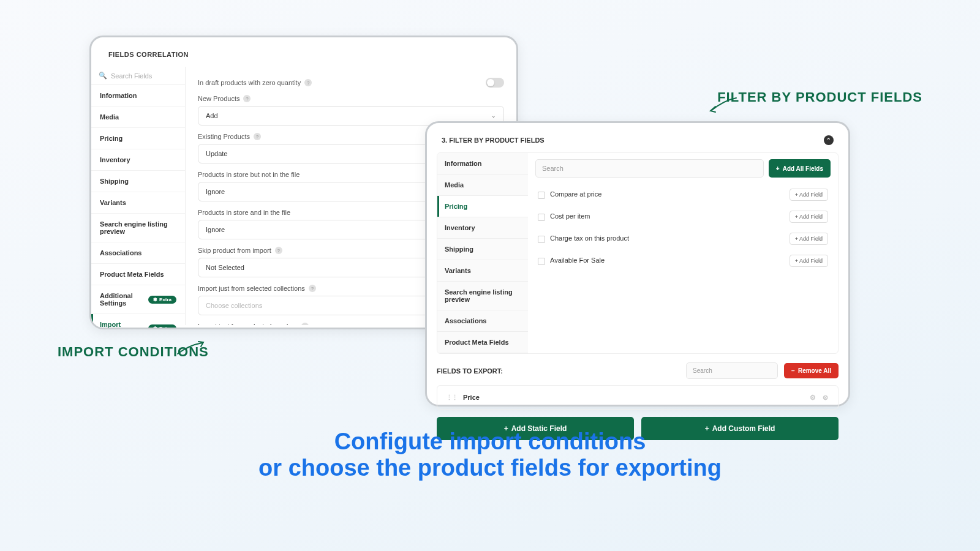  I want to click on sidebar-item-inventory: Inventory, so click(138, 160).